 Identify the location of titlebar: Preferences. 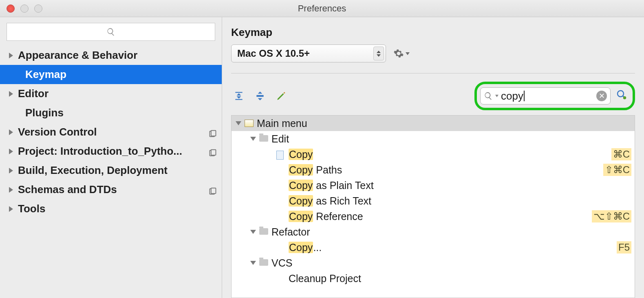
(322, 9).